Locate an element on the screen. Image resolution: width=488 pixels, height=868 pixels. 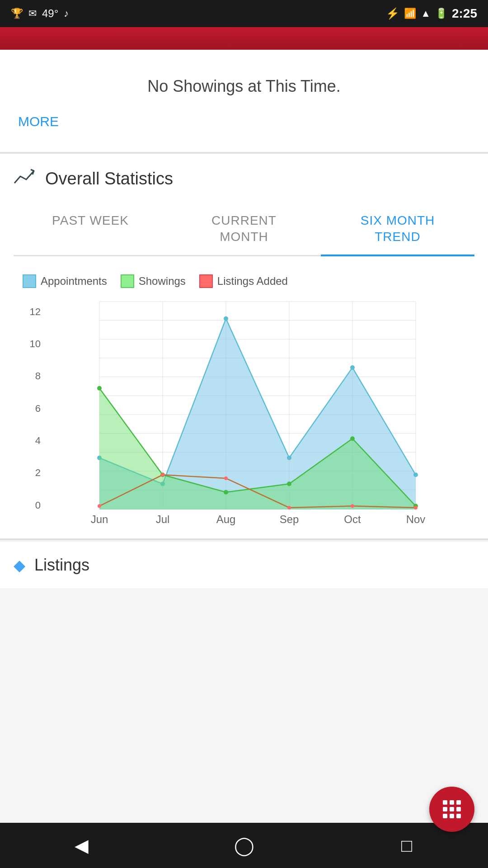
stats-header: Overall Statistics is located at coordinates (244, 179).